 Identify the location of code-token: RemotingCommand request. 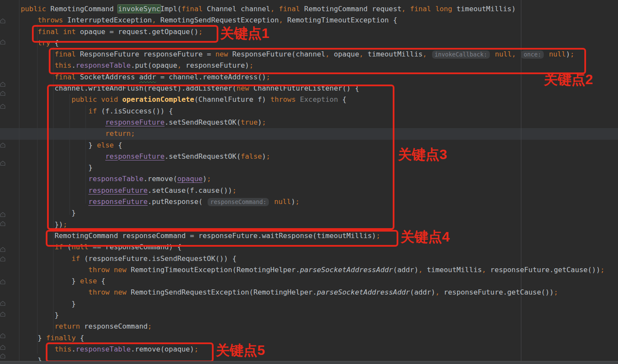
(353, 9).